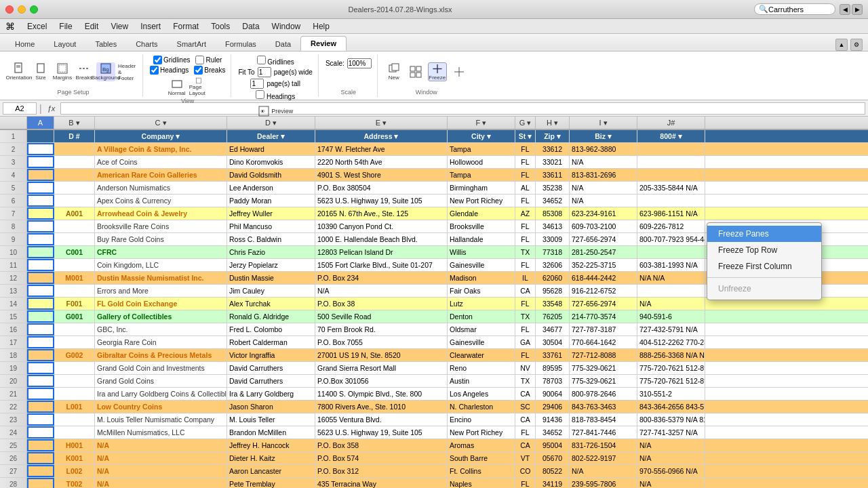 This screenshot has width=868, height=488. Describe the element at coordinates (161, 394) in the screenshot. I see `cell-company: Ira and Larry Goldberg Coins & Collectib…` at that location.